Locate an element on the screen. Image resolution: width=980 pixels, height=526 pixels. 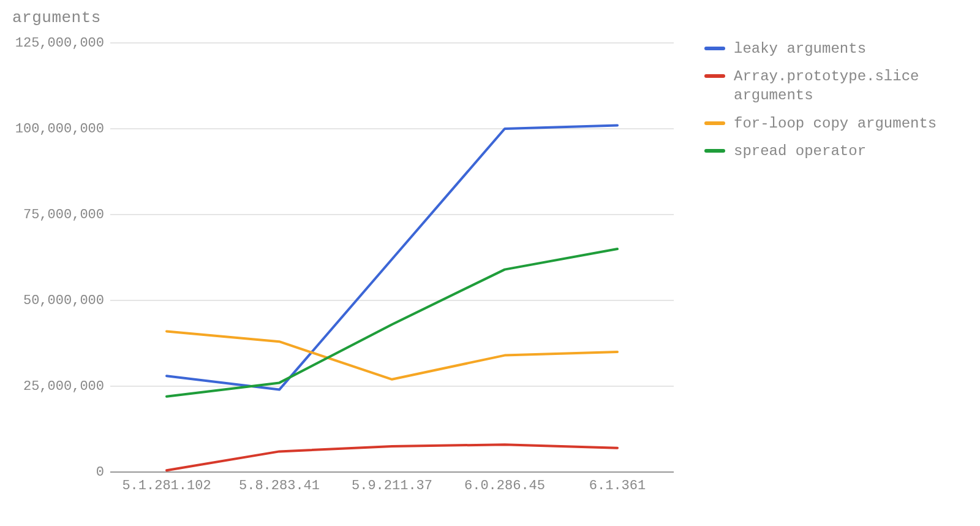
legend-label: spread operator is located at coordinates (800, 151).